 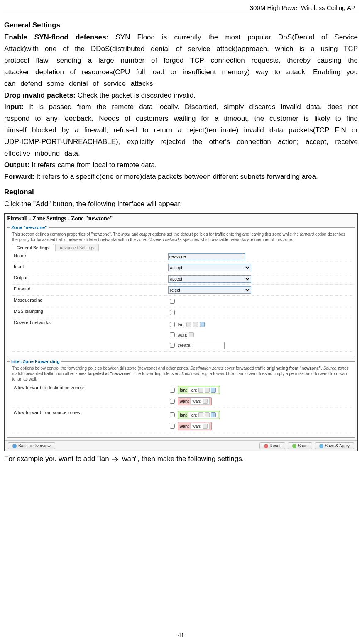 What do you see at coordinates (183, 459) in the screenshot?
I see `closing-post: wan", then make the following settings.` at bounding box center [183, 459].